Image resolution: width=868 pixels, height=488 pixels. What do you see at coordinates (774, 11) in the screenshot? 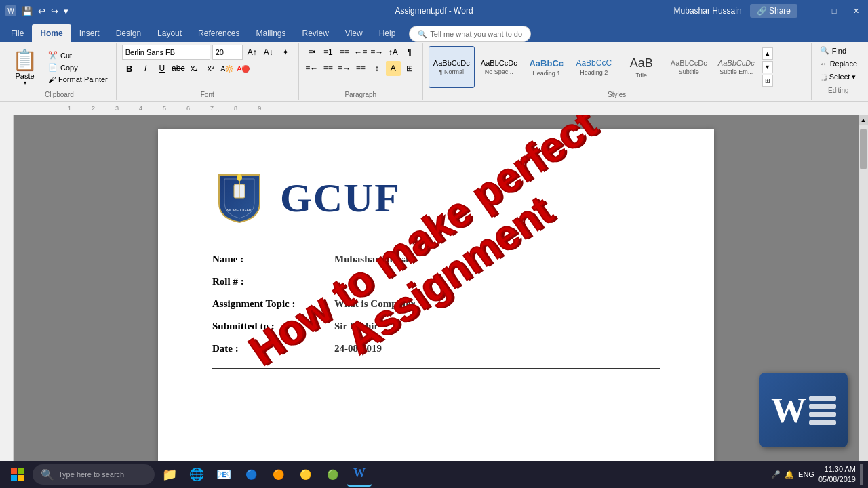
I see `share-btn: 🔗 Share` at bounding box center [774, 11].